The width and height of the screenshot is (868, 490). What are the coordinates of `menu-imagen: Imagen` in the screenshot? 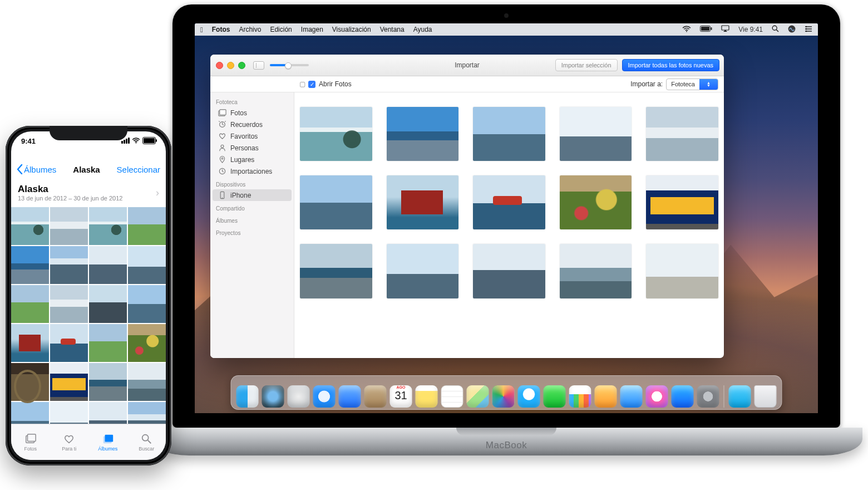 It's located at (312, 30).